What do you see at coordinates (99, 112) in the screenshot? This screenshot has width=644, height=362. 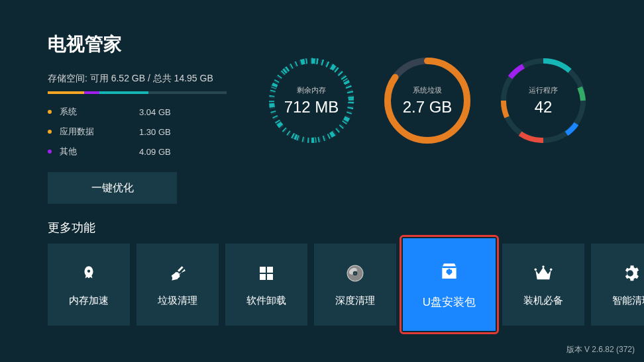 I see `legend-label: 系统` at bounding box center [99, 112].